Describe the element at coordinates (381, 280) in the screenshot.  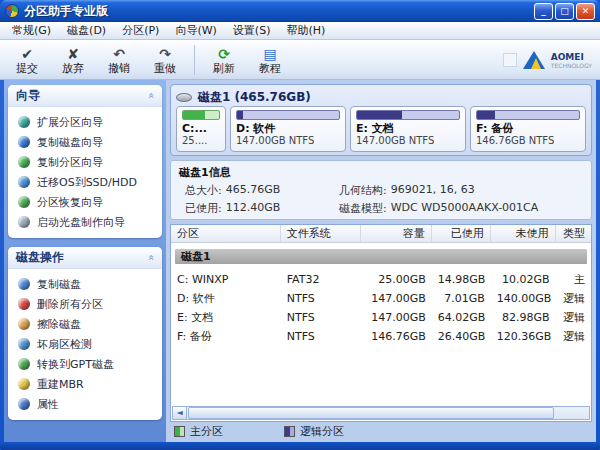
I see `table-row: C: WINXP FAT32 25.00GB 14.98GB 10.02GB 主` at that location.